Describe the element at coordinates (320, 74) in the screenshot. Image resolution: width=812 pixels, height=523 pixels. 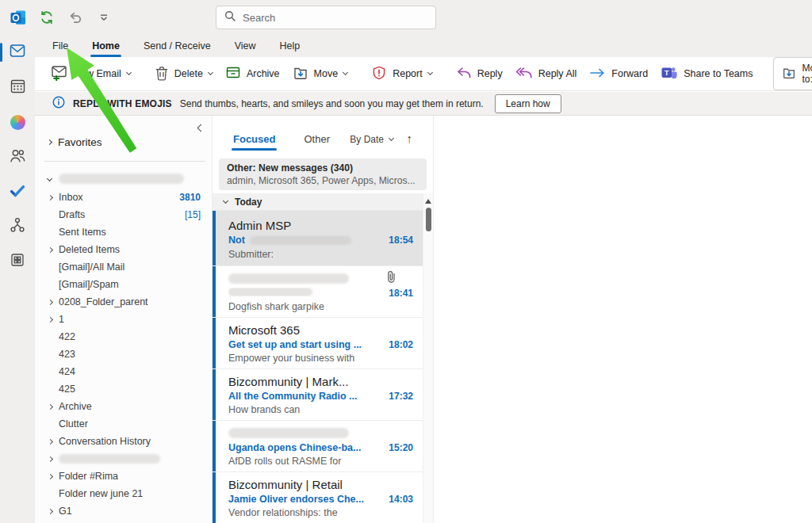
I see `move-button: Move` at that location.